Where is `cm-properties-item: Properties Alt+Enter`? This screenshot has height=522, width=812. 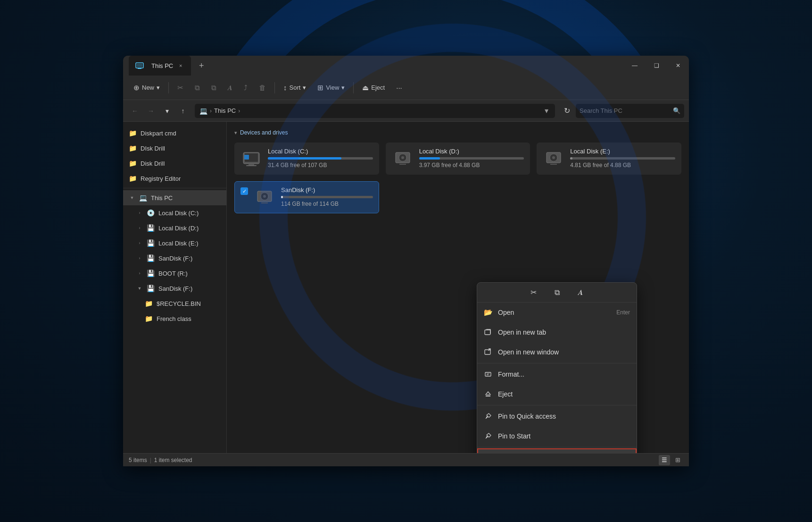
cm-properties-item: Properties Alt+Enter is located at coordinates (557, 451).